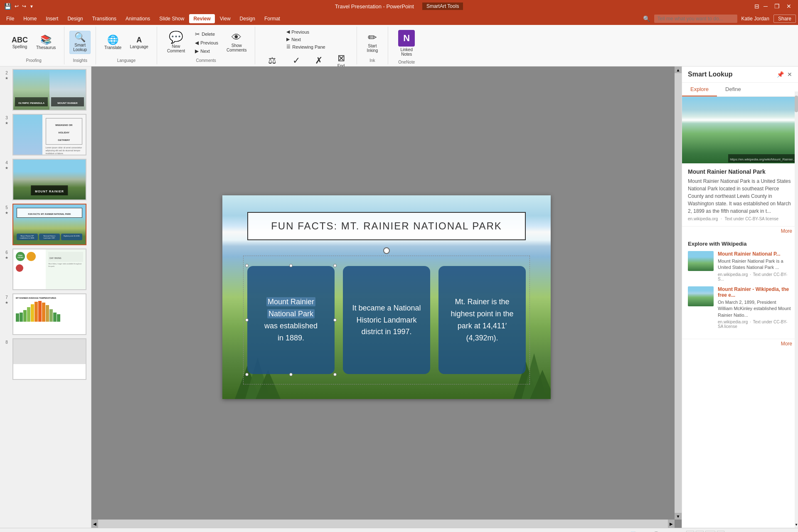  What do you see at coordinates (272, 19) in the screenshot?
I see `menu-format: Format` at bounding box center [272, 19].